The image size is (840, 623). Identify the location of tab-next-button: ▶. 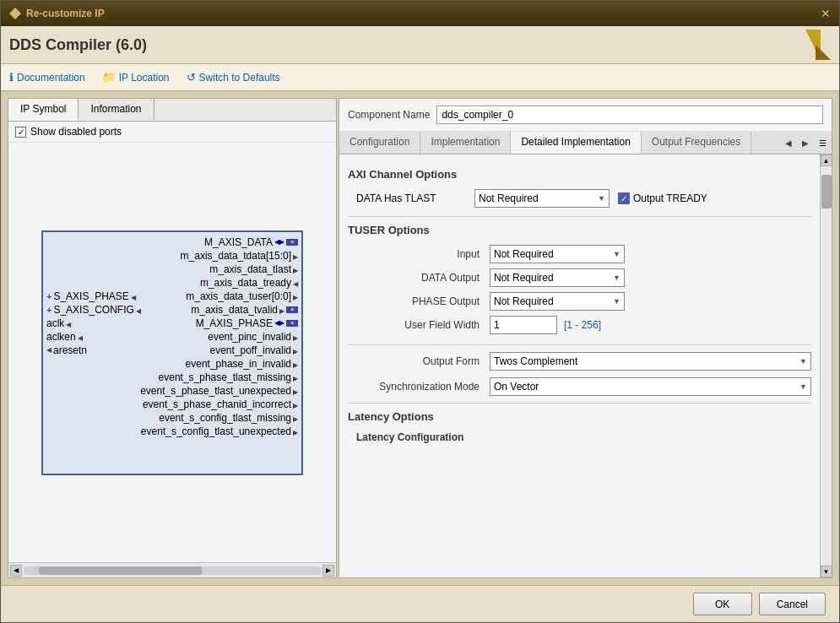
(805, 144).